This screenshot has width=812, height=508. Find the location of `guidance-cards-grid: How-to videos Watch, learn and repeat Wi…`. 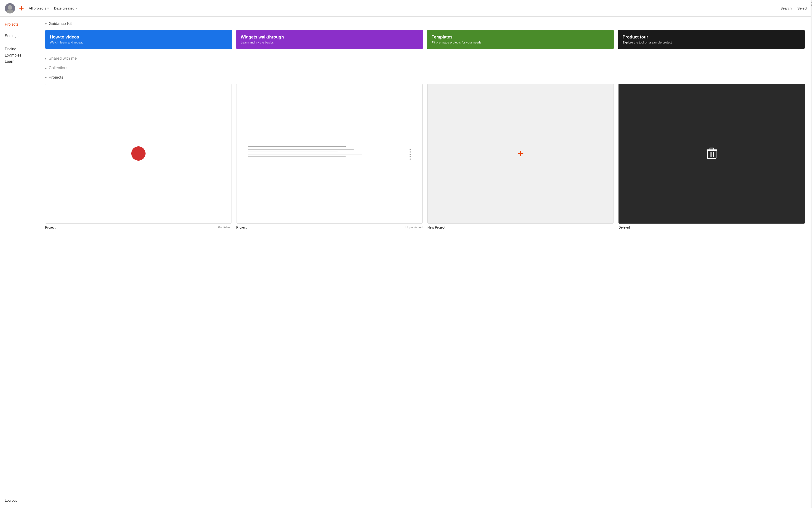

guidance-cards-grid: How-to videos Watch, learn and repeat Wi… is located at coordinates (425, 40).